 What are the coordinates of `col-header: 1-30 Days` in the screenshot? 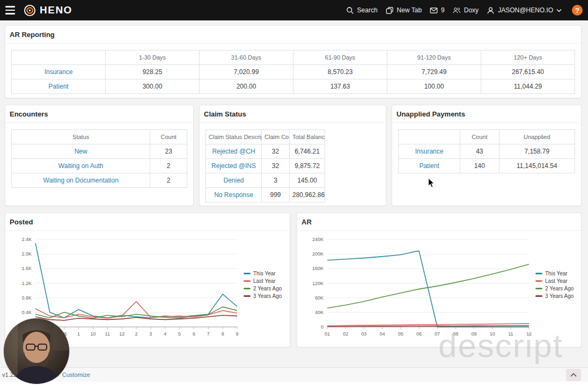 It's located at (152, 58).